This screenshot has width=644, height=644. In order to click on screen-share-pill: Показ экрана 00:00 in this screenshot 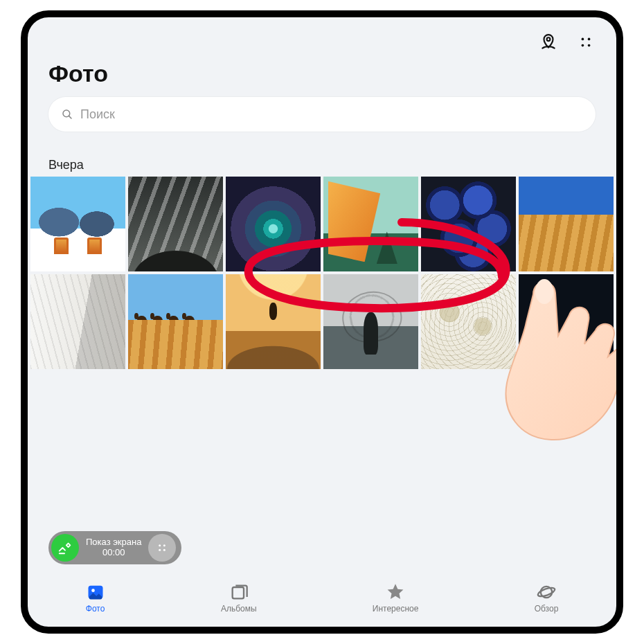, I will do `click(115, 548)`.